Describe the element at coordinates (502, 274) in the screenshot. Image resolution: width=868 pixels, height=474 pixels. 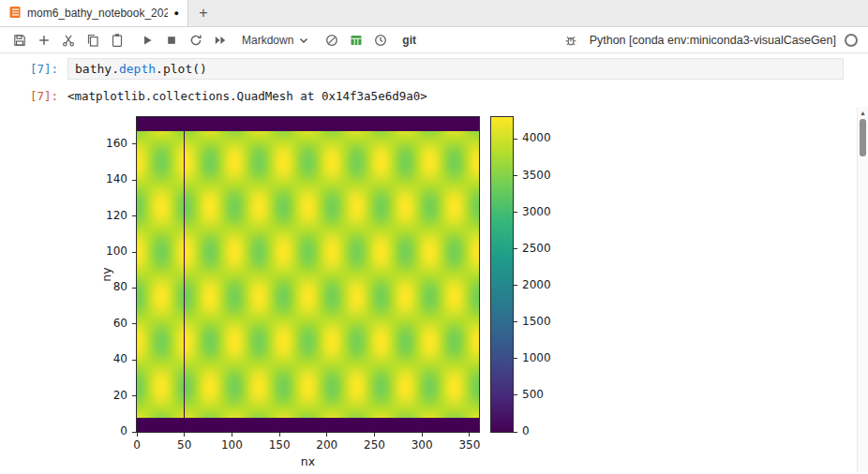
I see `colorbar-frame` at that location.